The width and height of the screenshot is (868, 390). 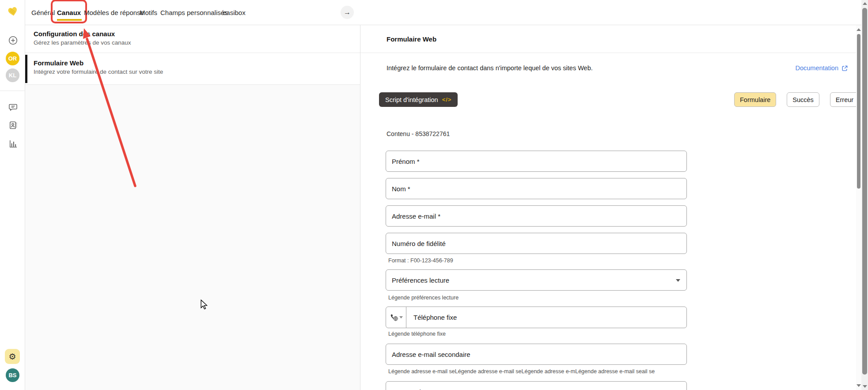 I want to click on tab-modeles-de-reponse: Modèles de réponse, so click(x=114, y=12).